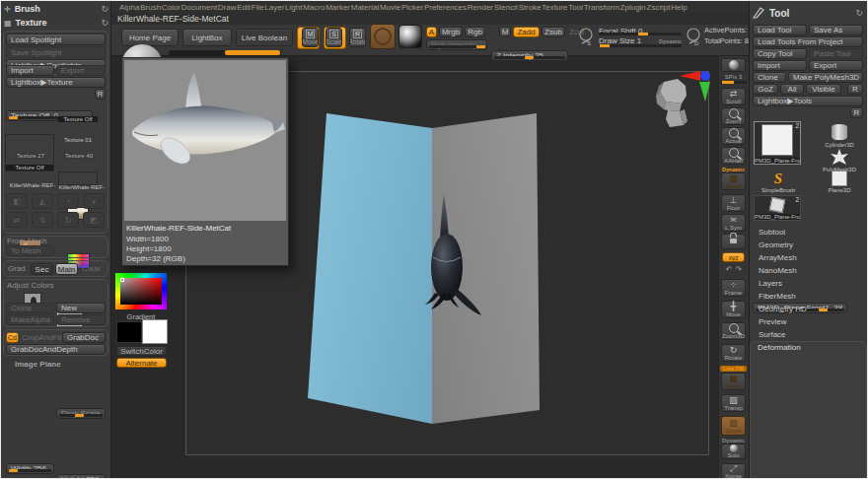  Describe the element at coordinates (777, 143) in the screenshot. I see `tool-thumb-selected: 2 PM3D_Plane-Fro` at that location.